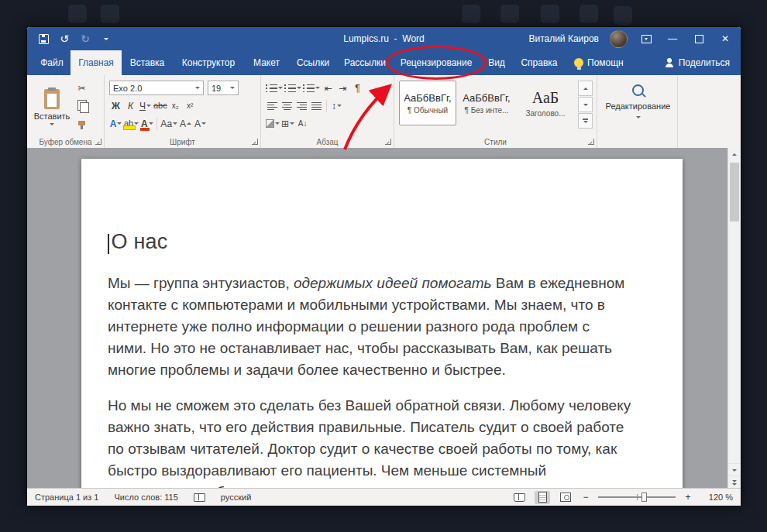 The height and width of the screenshot is (532, 767). Describe the element at coordinates (586, 105) in the screenshot. I see `style-scroll-down-button` at that location.